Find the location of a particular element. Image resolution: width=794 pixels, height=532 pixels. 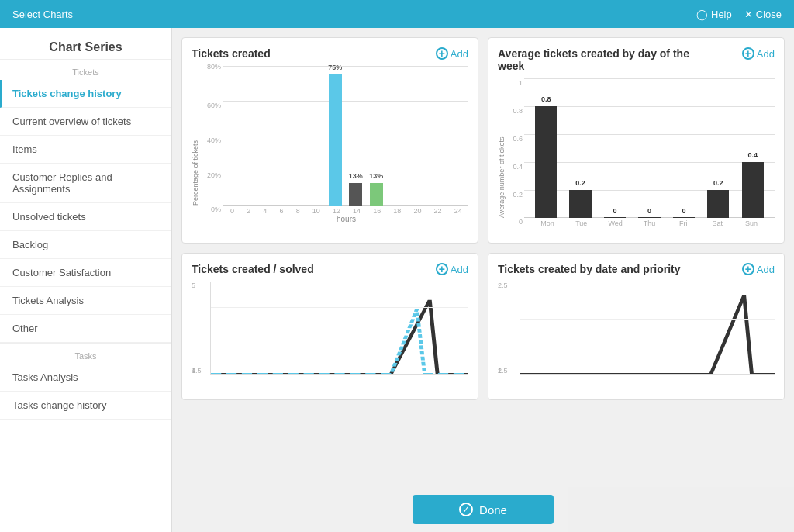

chart-title-4: Tickets created by date and priority is located at coordinates (589, 269).